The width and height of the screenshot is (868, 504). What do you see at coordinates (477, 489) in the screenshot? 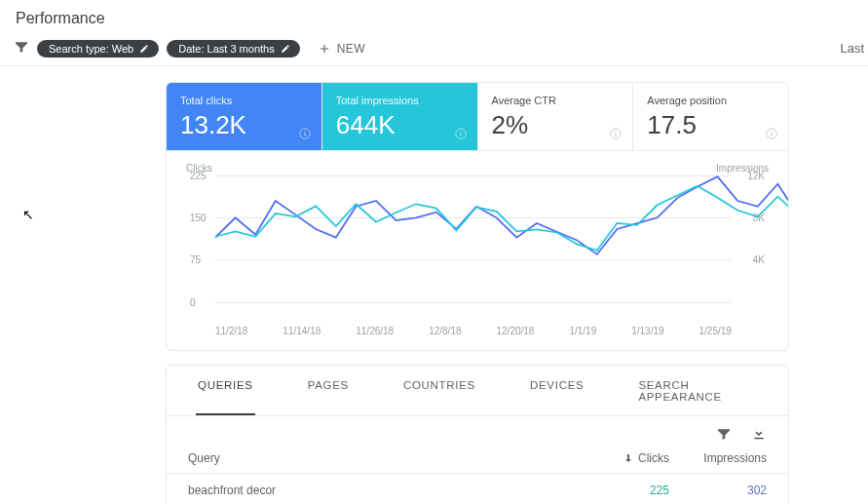
I see `table-row: beachfront decor 225 302` at bounding box center [477, 489].